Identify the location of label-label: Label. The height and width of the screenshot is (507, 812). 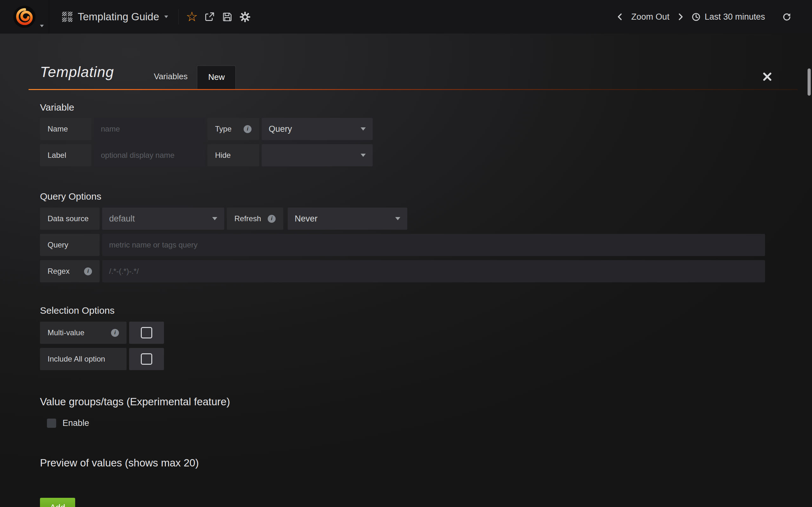
(66, 155).